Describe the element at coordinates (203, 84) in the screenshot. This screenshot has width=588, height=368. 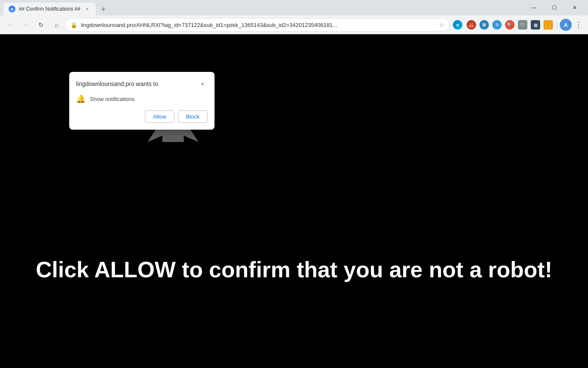
I see `popup-close-button: ×` at that location.